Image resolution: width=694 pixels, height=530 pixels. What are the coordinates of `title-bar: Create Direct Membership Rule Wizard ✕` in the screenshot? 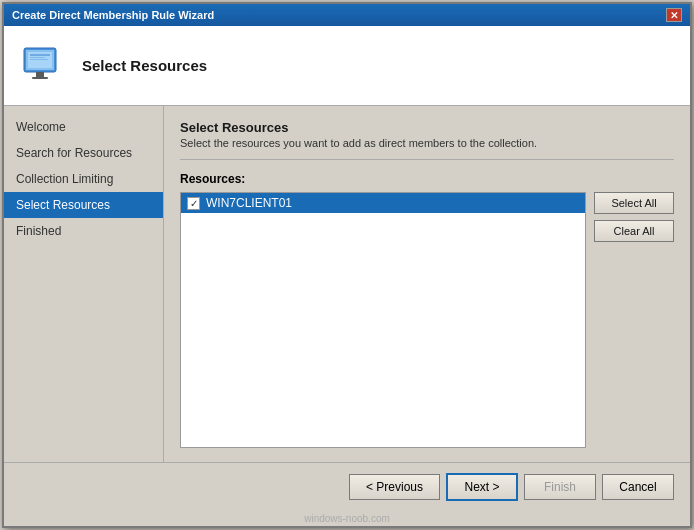 It's located at (347, 15).